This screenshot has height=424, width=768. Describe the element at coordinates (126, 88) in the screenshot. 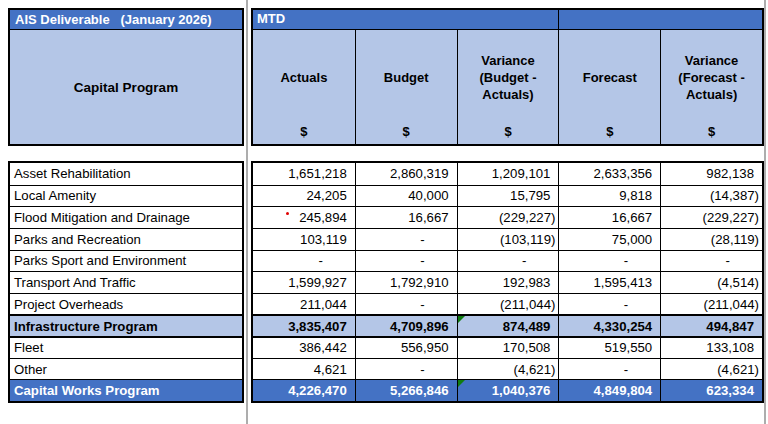

I see `program-column-header: Capital Program` at that location.